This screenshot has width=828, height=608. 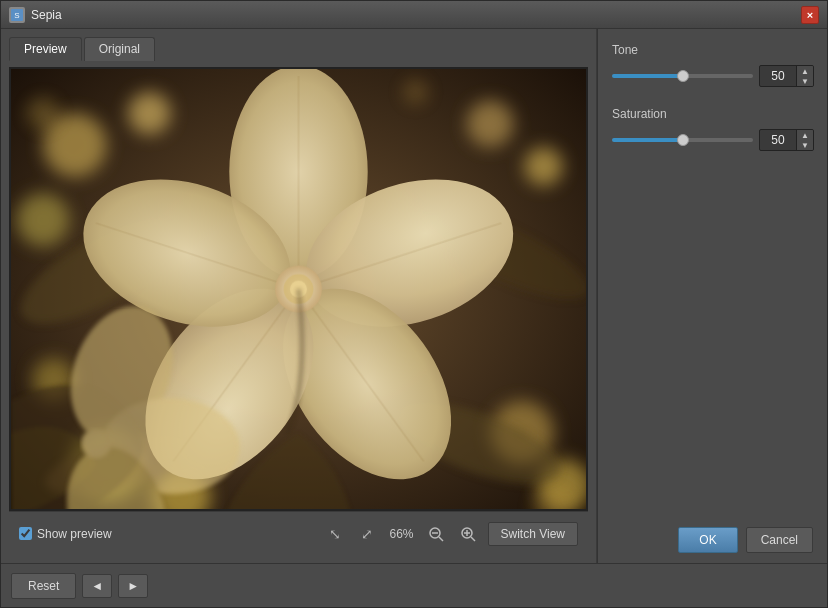 I want to click on expand-icon: ⤢, so click(x=367, y=534).